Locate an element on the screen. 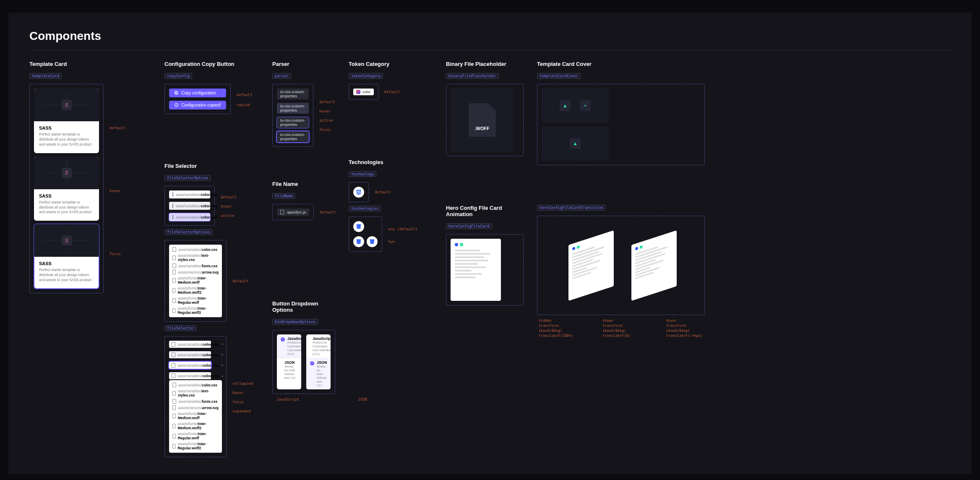  dropdown-option-javascript: JavaScriptPerfect for Command-Line Inter… is located at coordinates (318, 347).